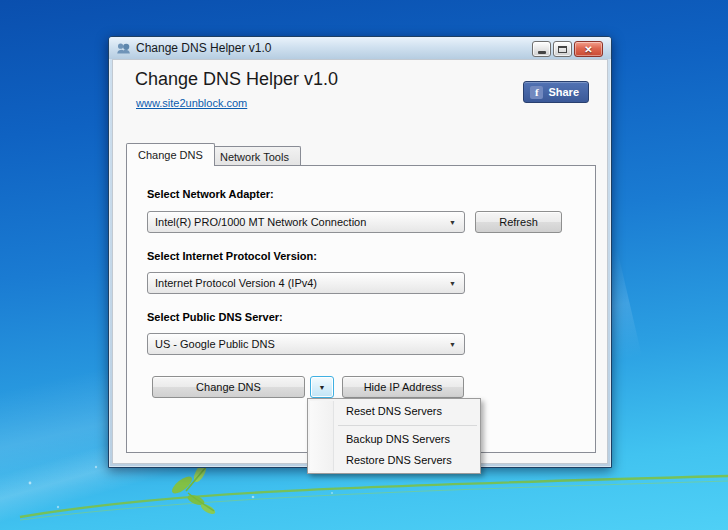 The width and height of the screenshot is (728, 530). What do you see at coordinates (170, 155) in the screenshot?
I see `tab-label: Change DNS` at bounding box center [170, 155].